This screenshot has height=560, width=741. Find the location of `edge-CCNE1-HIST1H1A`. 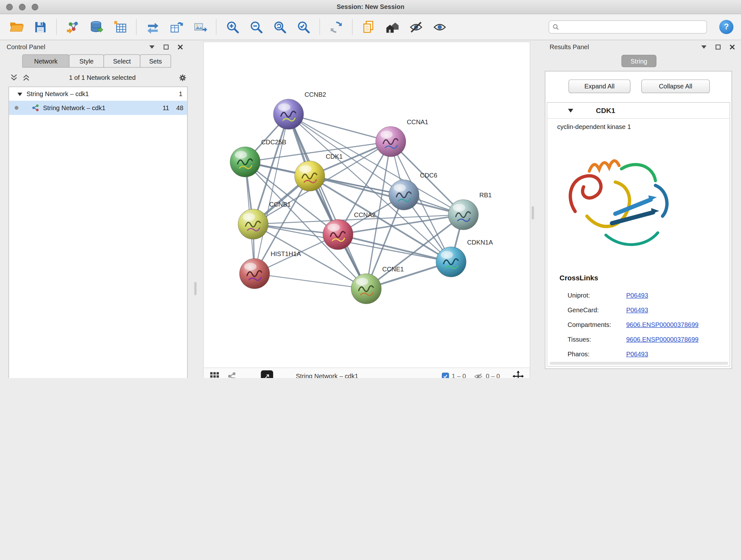

edge-CCNE1-HIST1H1A is located at coordinates (311, 281).